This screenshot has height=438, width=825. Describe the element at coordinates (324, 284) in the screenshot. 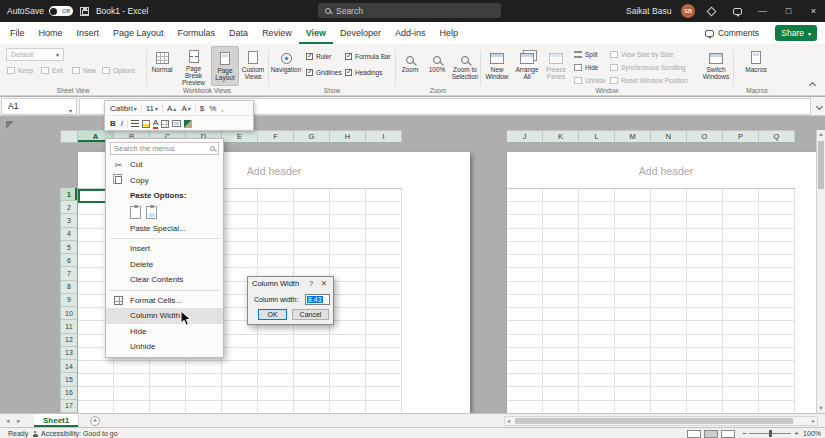

I see `close-icon: ✕` at that location.